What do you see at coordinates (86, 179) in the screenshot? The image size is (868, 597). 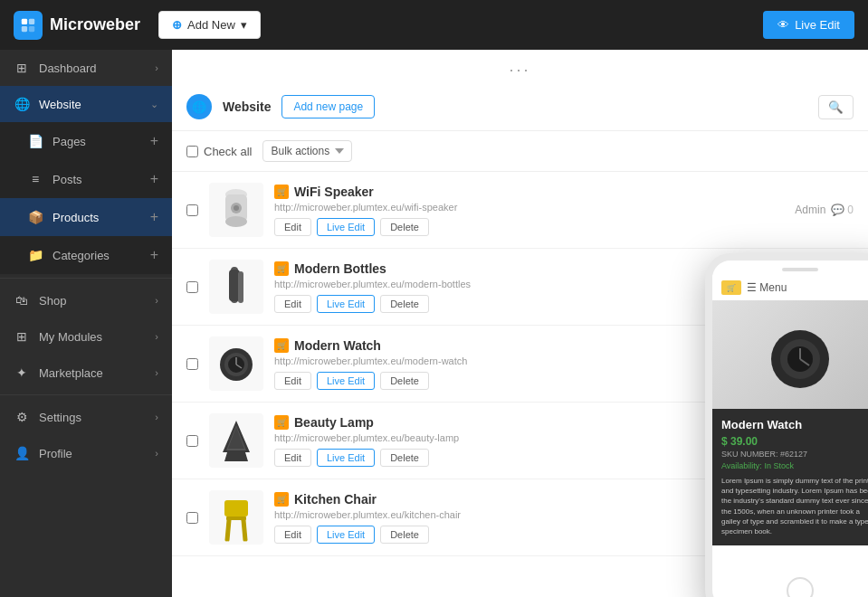 I see `sidebar-item-posts: ≡ Posts +` at bounding box center [86, 179].